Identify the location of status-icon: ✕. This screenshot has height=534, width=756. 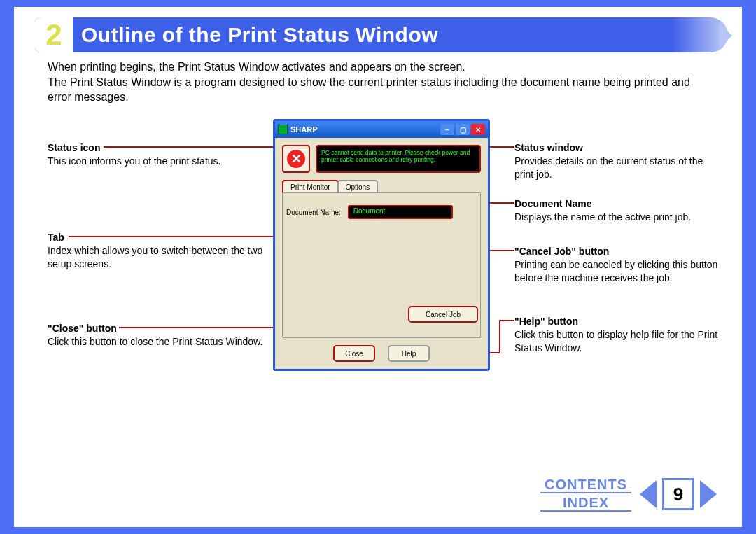
(296, 159).